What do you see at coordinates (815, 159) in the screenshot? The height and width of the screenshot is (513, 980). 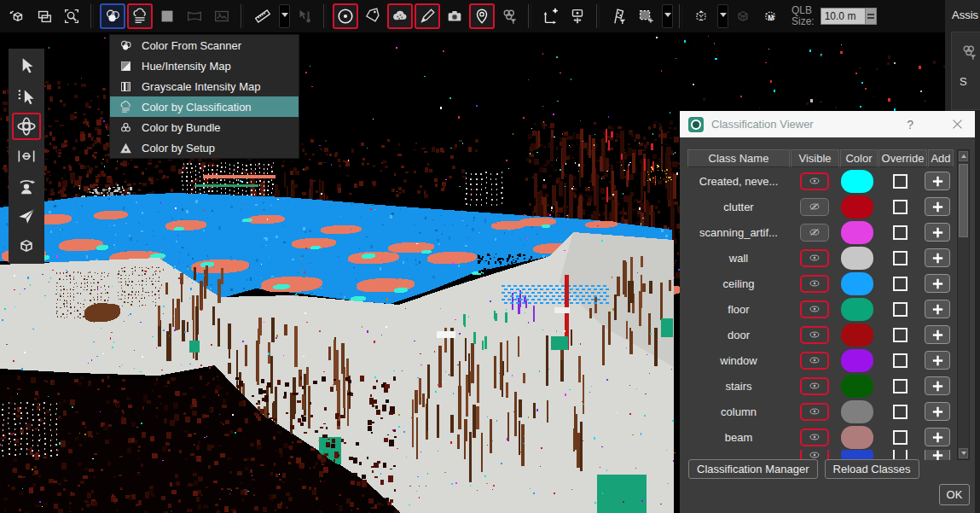 I see `column-header-visible: Visible` at bounding box center [815, 159].